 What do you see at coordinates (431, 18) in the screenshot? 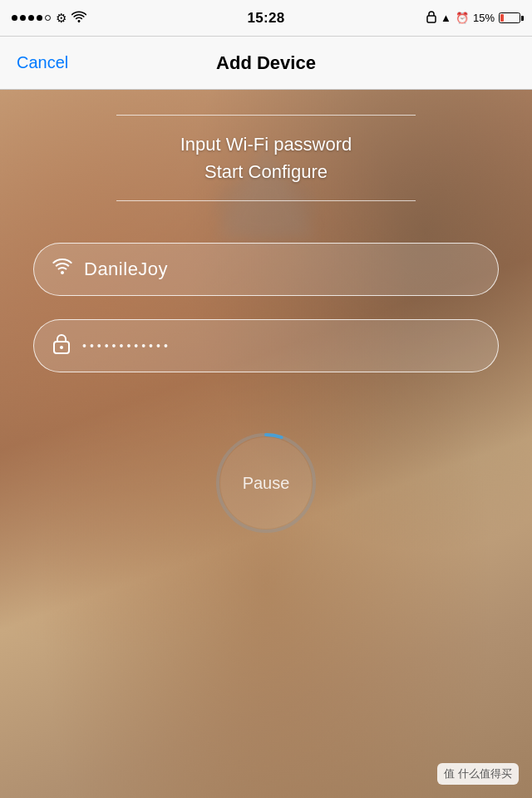
I see `lock-icon` at bounding box center [431, 18].